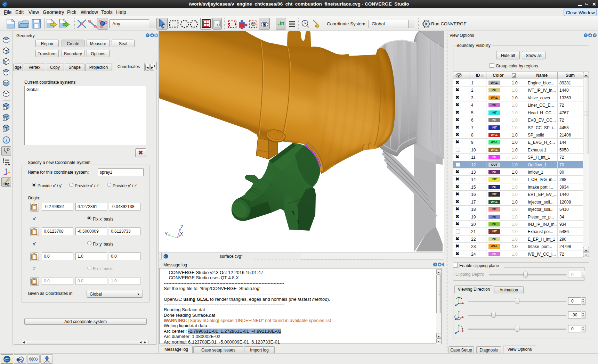 This screenshot has width=598, height=364. Describe the element at coordinates (6, 140) in the screenshot. I see `svg-text: i` at that location.